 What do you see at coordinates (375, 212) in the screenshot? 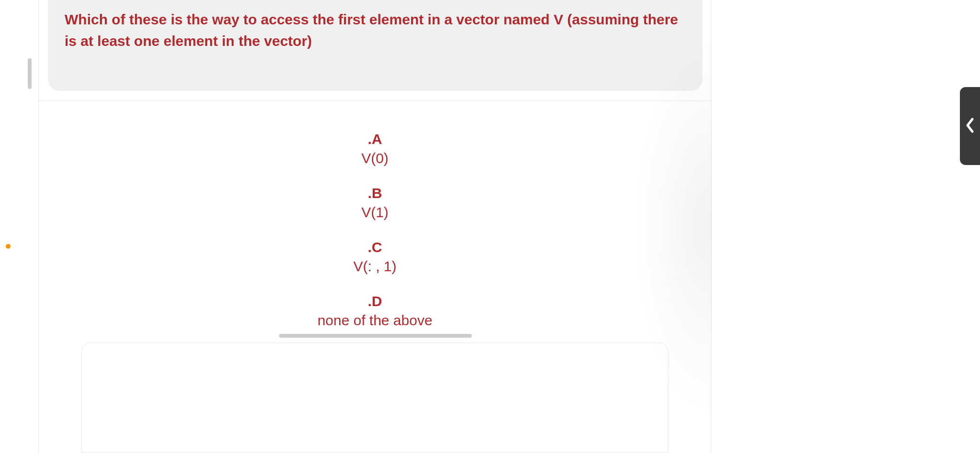
I see `option-text: V(1)` at bounding box center [375, 212].